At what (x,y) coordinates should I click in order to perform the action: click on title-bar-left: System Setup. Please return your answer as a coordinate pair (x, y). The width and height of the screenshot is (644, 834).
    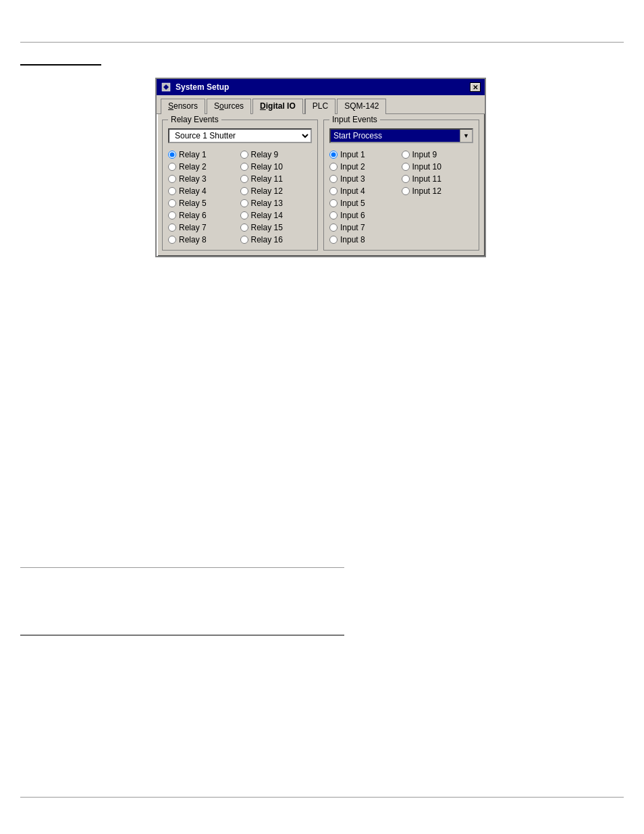
    Looking at the image, I should click on (194, 87).